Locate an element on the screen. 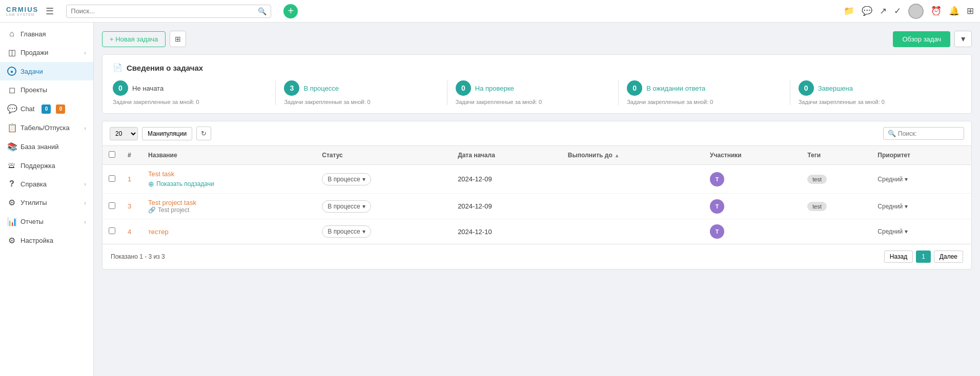 This screenshot has width=980, height=376. bell-icon: 🔔 is located at coordinates (954, 11).